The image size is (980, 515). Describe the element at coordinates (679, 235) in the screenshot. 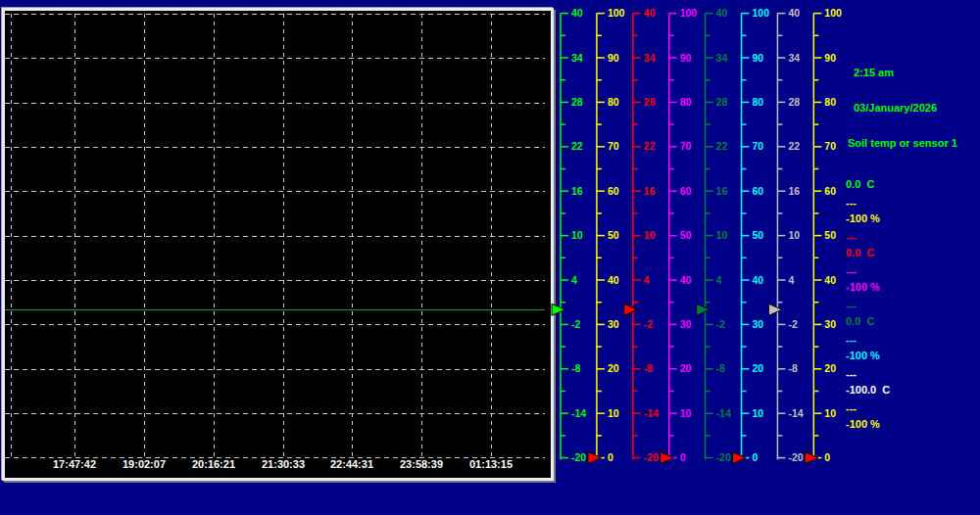

I see `percent-scale-2-axis: 1009080706050403020100` at that location.